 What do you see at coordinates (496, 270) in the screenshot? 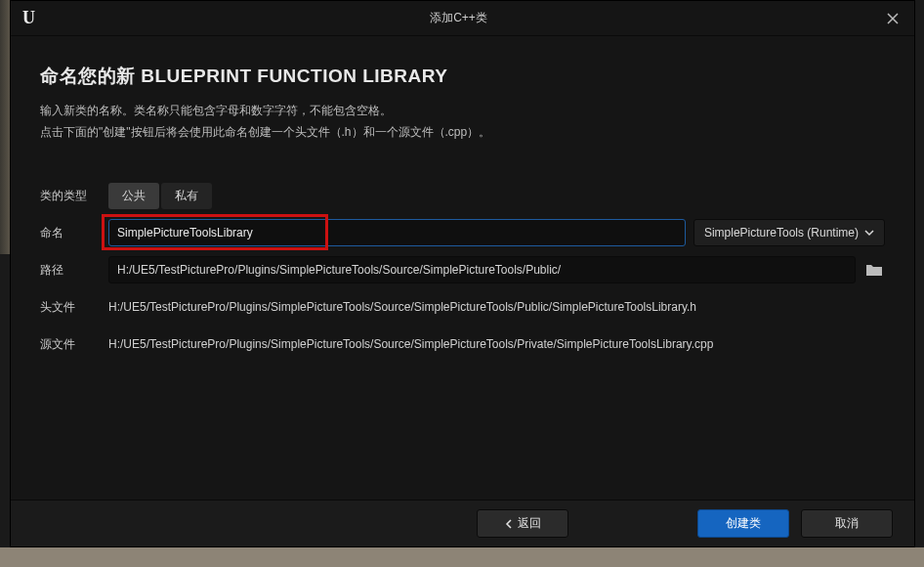
I see `path-input-wrap` at bounding box center [496, 270].